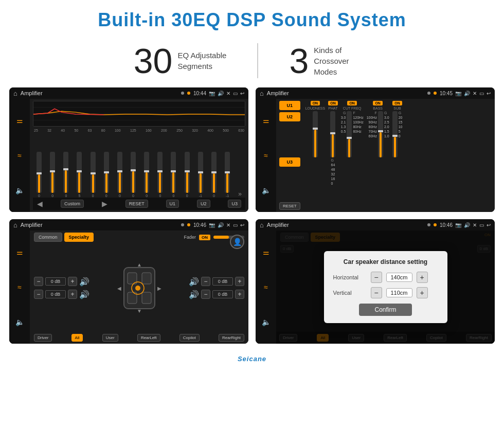 The image size is (504, 444). Describe the element at coordinates (290, 206) in the screenshot. I see `reset-amp-btn: RESET` at that location.